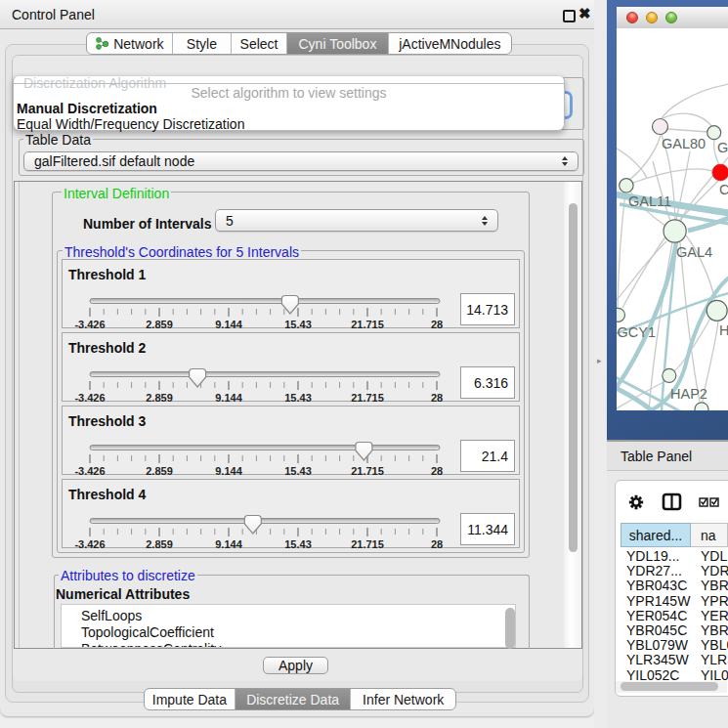 This screenshot has height=728, width=728. What do you see at coordinates (723, 190) in the screenshot?
I see `svg-text: C` at bounding box center [723, 190].